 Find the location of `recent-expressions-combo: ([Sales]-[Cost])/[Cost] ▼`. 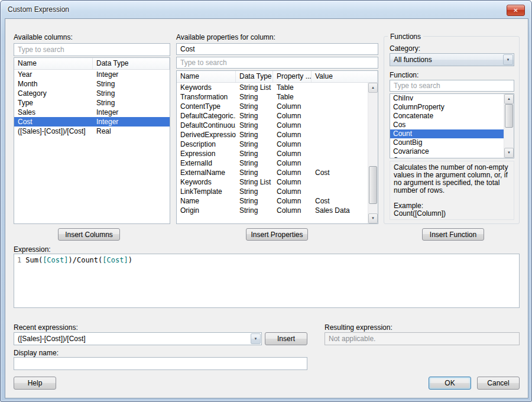

recent-expressions-combo: ([Sales]-[Cost])/[Cost] ▼ is located at coordinates (138, 339).